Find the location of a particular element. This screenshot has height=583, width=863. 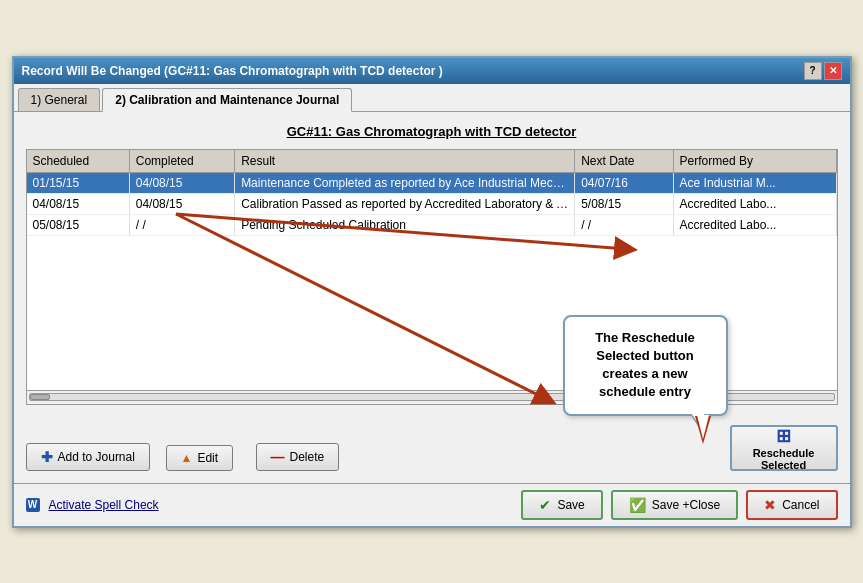

spell-check-area: W Activate Spell Check is located at coordinates (92, 505).